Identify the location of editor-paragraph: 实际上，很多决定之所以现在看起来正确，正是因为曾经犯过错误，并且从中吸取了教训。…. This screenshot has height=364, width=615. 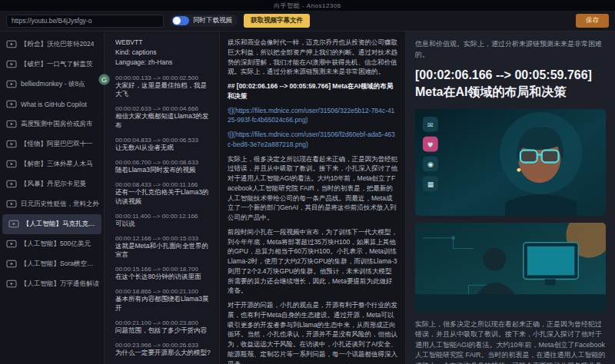
(312, 189).